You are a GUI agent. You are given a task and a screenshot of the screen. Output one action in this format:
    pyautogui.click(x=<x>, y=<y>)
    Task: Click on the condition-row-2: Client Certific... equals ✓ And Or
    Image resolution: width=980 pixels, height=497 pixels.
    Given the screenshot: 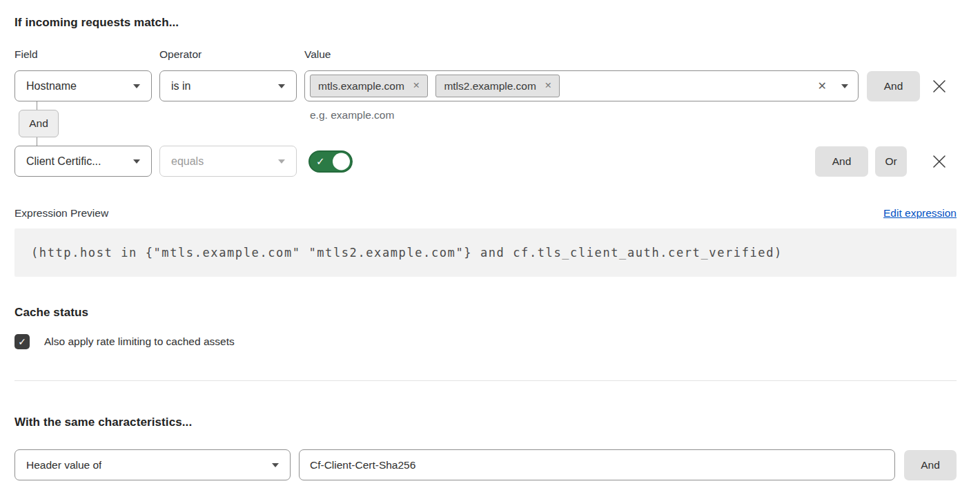 What is the action you would take?
    pyautogui.click(x=486, y=162)
    